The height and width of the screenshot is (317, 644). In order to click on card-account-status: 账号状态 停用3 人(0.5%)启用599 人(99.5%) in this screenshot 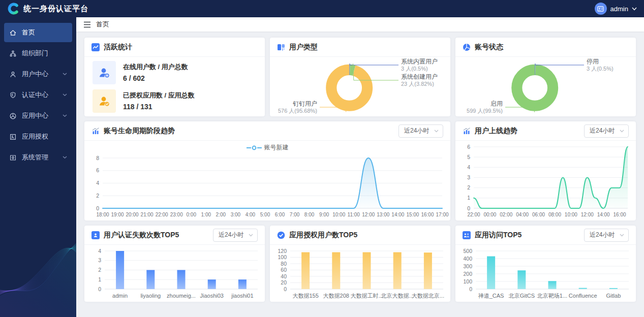, I will do `click(546, 77)`.